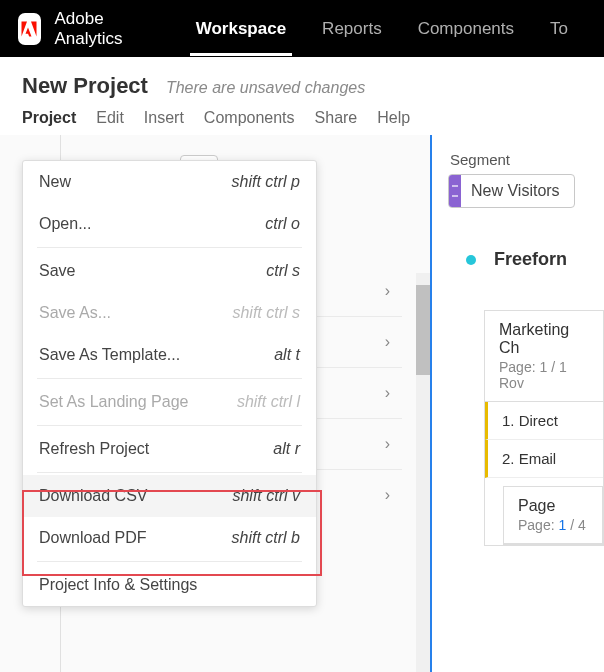 The image size is (604, 672). I want to click on menu-item-shortcut: alt r, so click(286, 449).